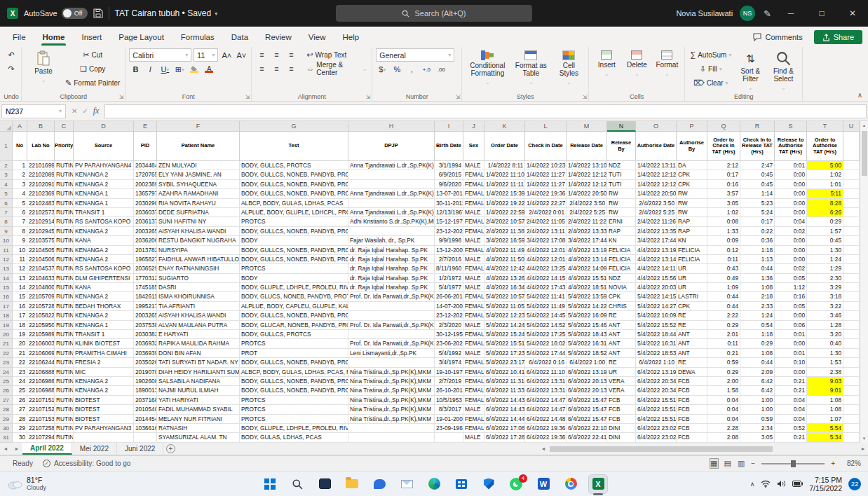 The width and height of the screenshot is (868, 496). Describe the element at coordinates (621, 353) in the screenshot. I see `cell: ANT` at that location.